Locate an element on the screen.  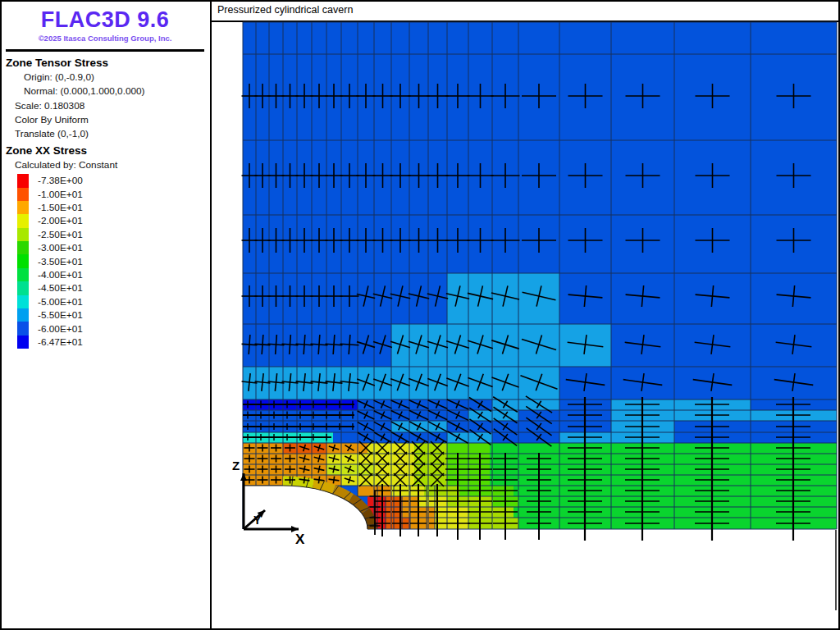
tensor-scale-line: Scale: 0.180308 is located at coordinates (112, 106).